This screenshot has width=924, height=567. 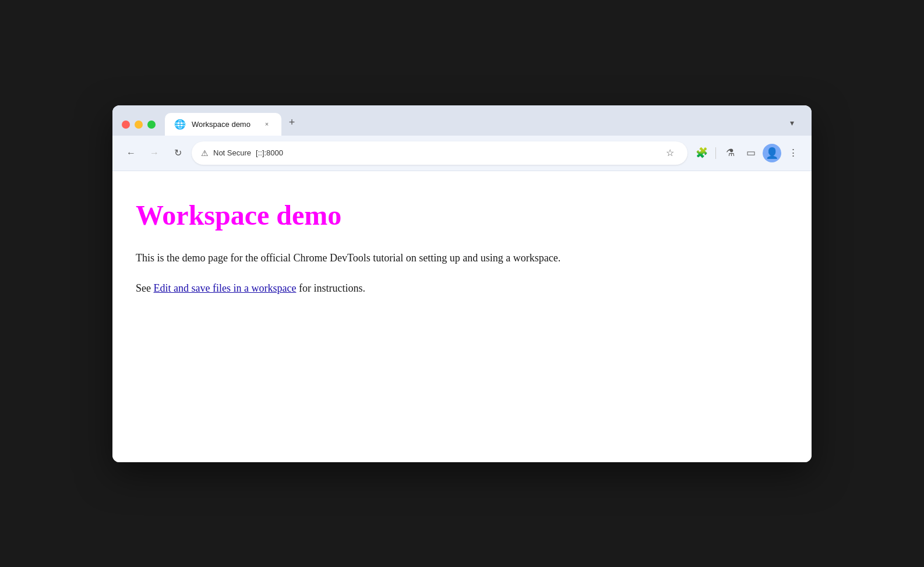 What do you see at coordinates (131, 153) in the screenshot?
I see `back-button: ←` at bounding box center [131, 153].